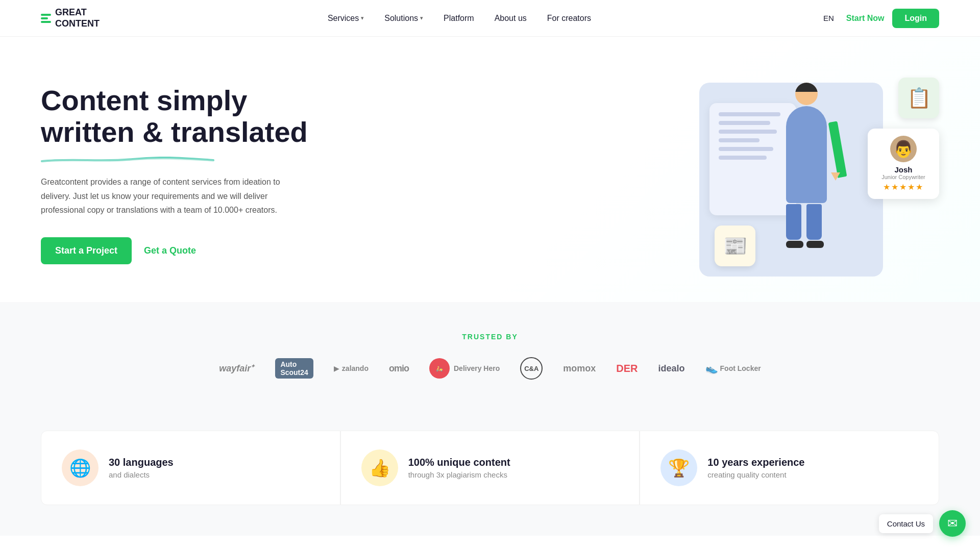  I want to click on nav-solutions: Solutions ▾, so click(404, 18).